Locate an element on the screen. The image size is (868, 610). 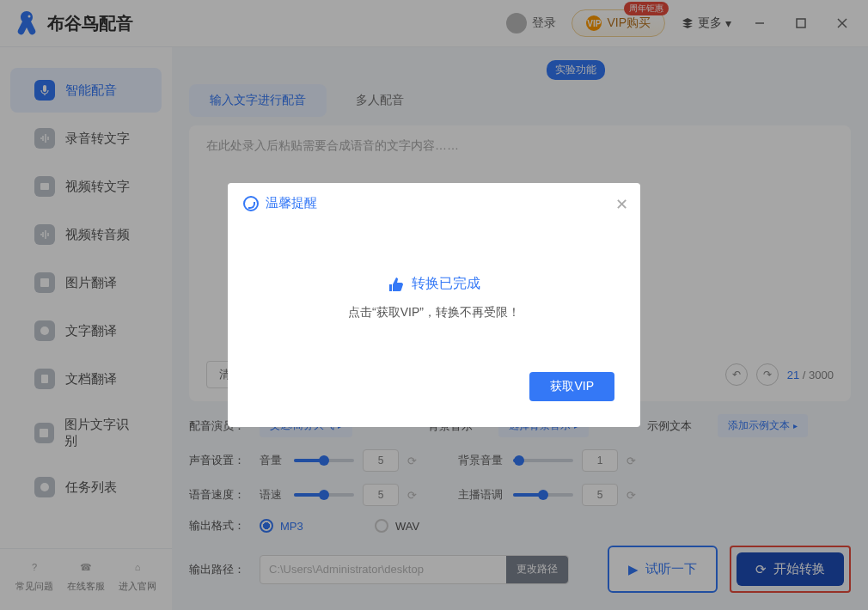
modal-message: 点击“获取VIP”，转换不再受限！ is located at coordinates (434, 313).